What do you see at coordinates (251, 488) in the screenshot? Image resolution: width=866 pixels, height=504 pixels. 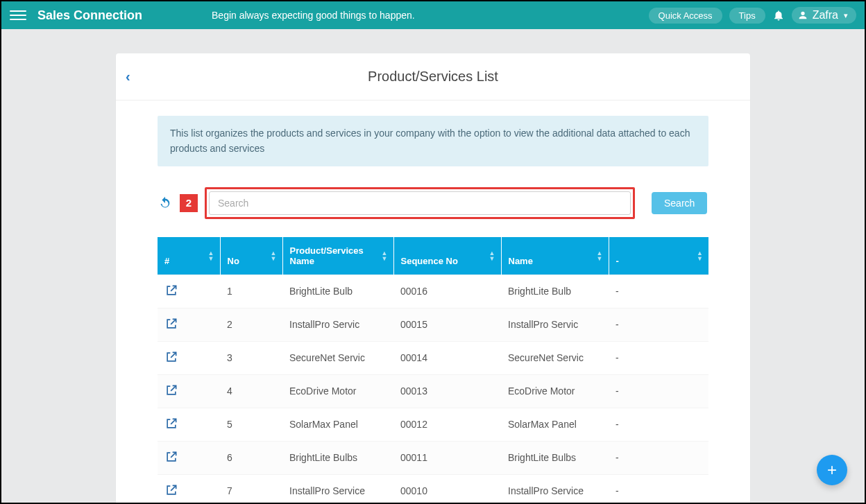 I see `cell-no: 7` at bounding box center [251, 488].